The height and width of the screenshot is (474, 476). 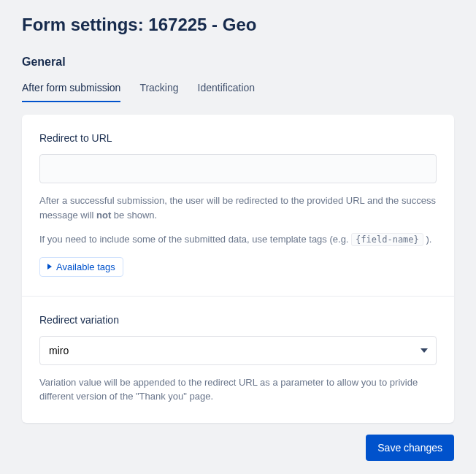 What do you see at coordinates (238, 207) in the screenshot?
I see `redirect-url-help: After a successful submission, the user …` at bounding box center [238, 207].